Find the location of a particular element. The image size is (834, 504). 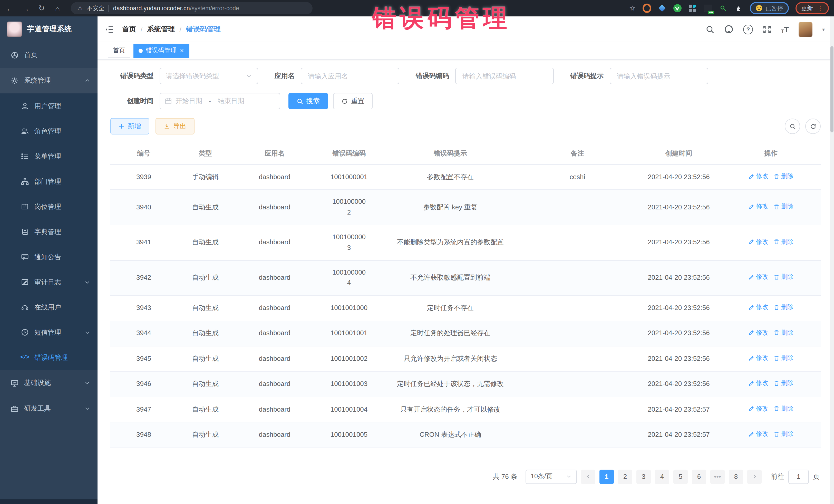

search-button: 搜索 is located at coordinates (308, 101).